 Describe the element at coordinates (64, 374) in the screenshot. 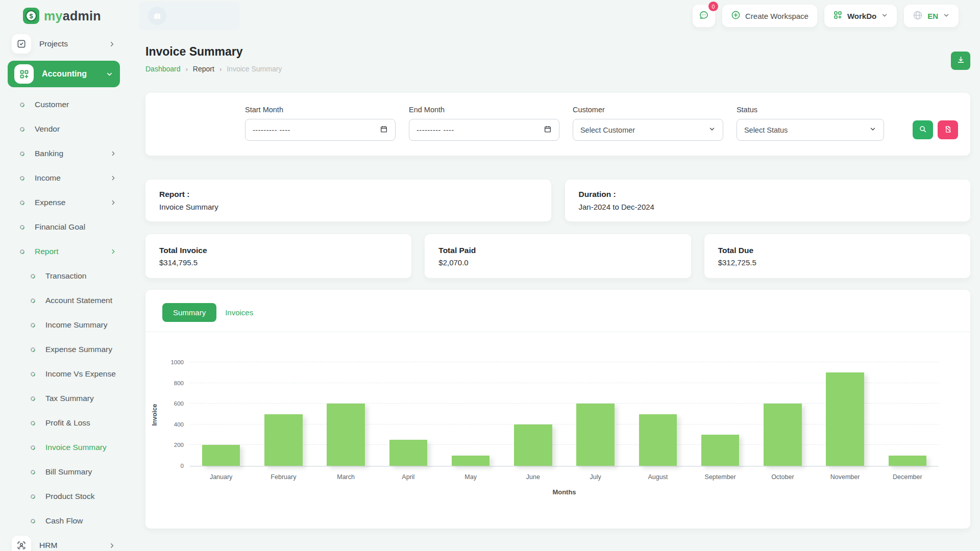

I see `sidebar-item-income-vs-expense: Income Vs Expense` at that location.